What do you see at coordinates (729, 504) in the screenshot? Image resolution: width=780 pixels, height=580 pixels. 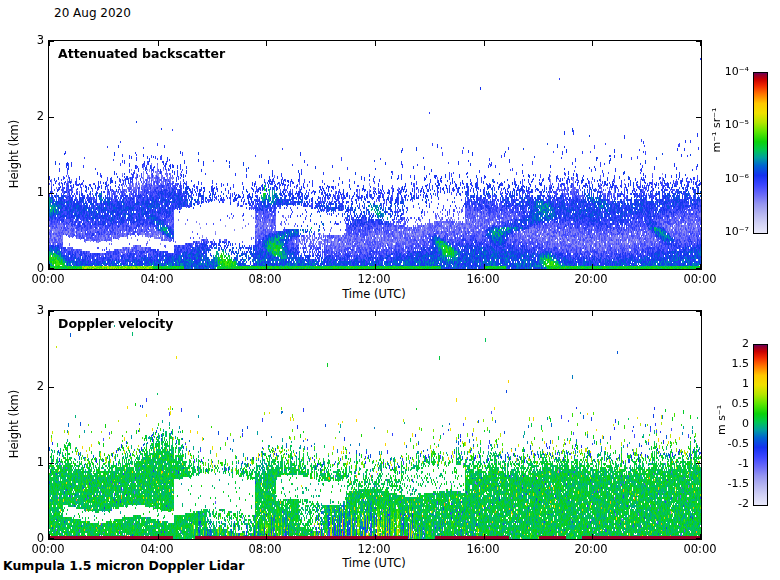 I see `colorbar-tick-label: -2` at bounding box center [729, 504].